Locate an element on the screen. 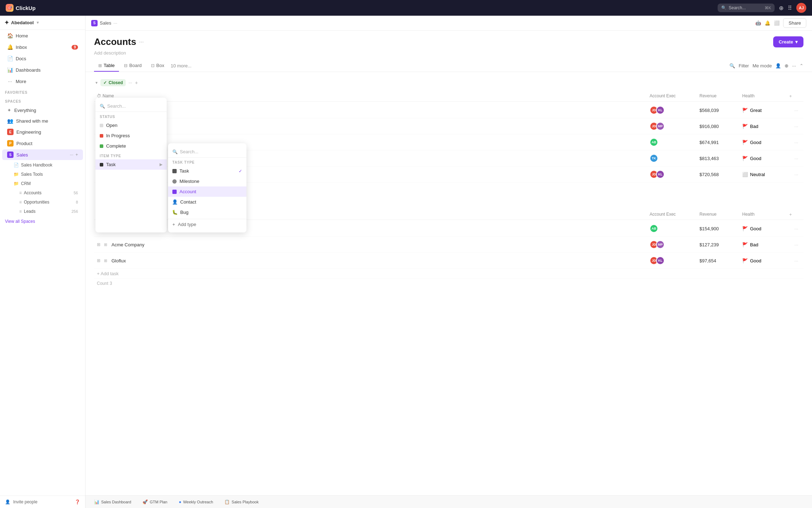 The height and width of the screenshot is (508, 812). me-mode-button: Me mode is located at coordinates (762, 66).